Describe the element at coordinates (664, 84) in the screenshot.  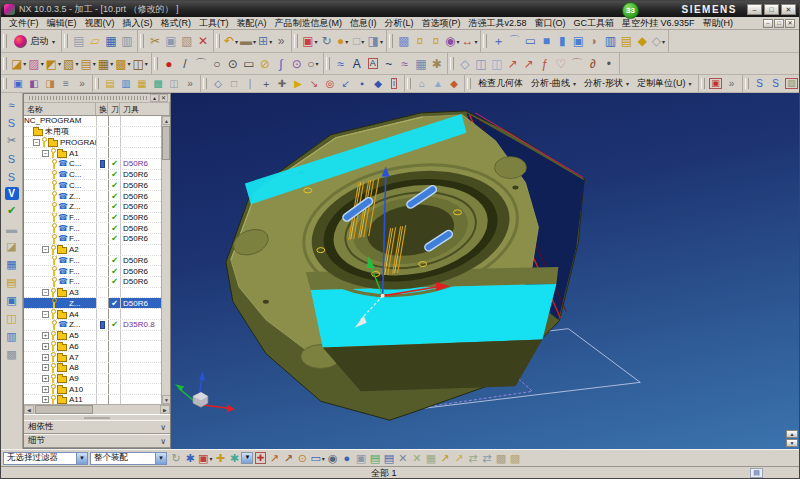
I see `custom-units-button: 定制单位(U)▾` at that location.